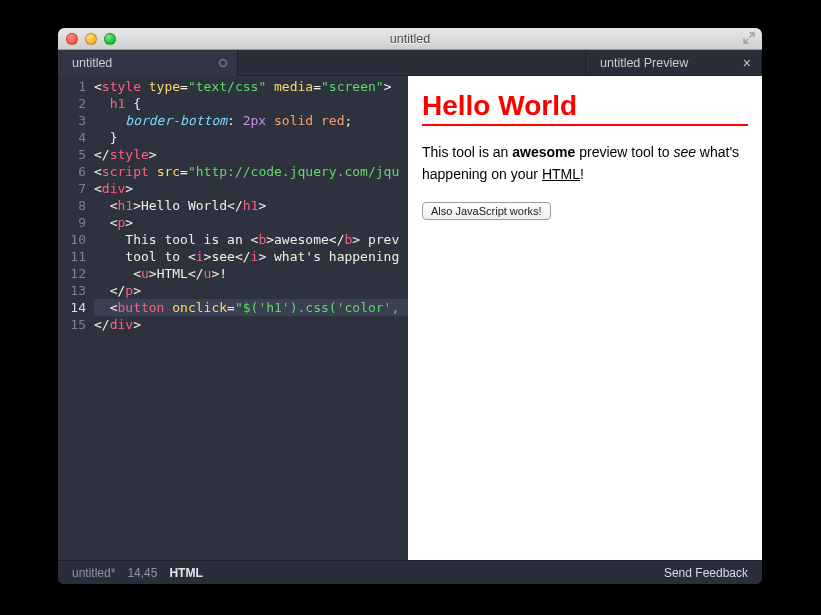 This screenshot has width=821, height=615. What do you see at coordinates (410, 39) in the screenshot?
I see `titlebar: untitled` at bounding box center [410, 39].